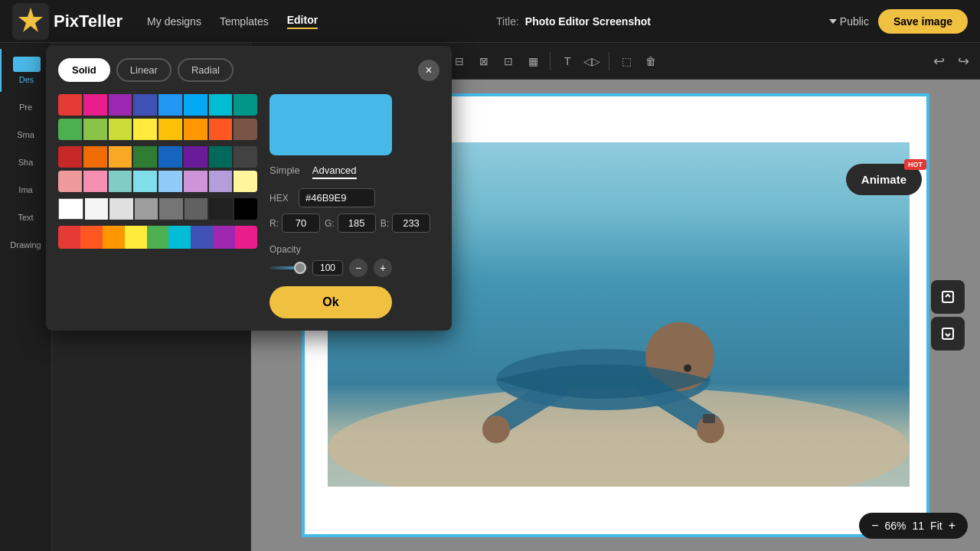 The width and height of the screenshot is (980, 551). What do you see at coordinates (592, 61) in the screenshot?
I see `flip-tool: ◁▷` at bounding box center [592, 61].